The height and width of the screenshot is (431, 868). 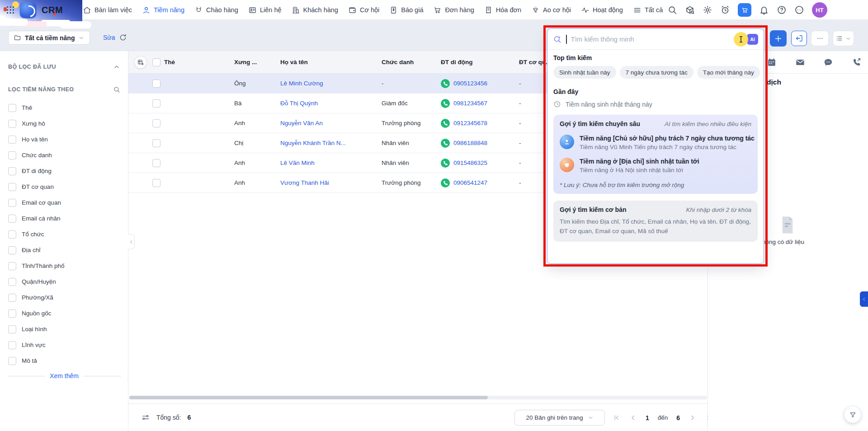 I want to click on phone-number-link: 0986188848, so click(x=470, y=143).